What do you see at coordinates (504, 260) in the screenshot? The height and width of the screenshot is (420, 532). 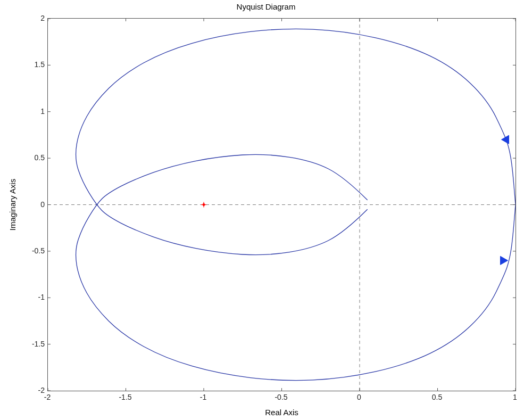 I see `direction-arrow-icon` at bounding box center [504, 260].